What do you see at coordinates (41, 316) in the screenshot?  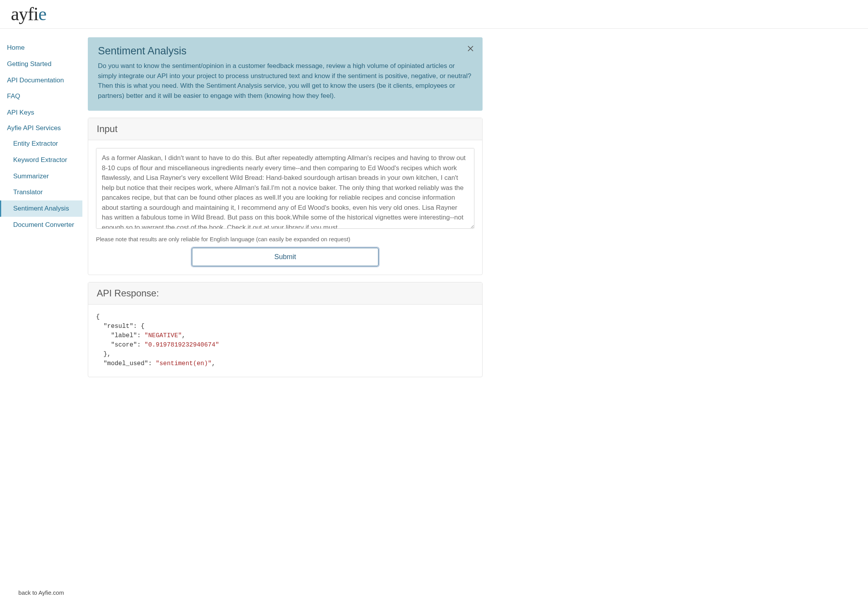 I see `sidebar: Home Getting Started API Documentation F…` at bounding box center [41, 316].